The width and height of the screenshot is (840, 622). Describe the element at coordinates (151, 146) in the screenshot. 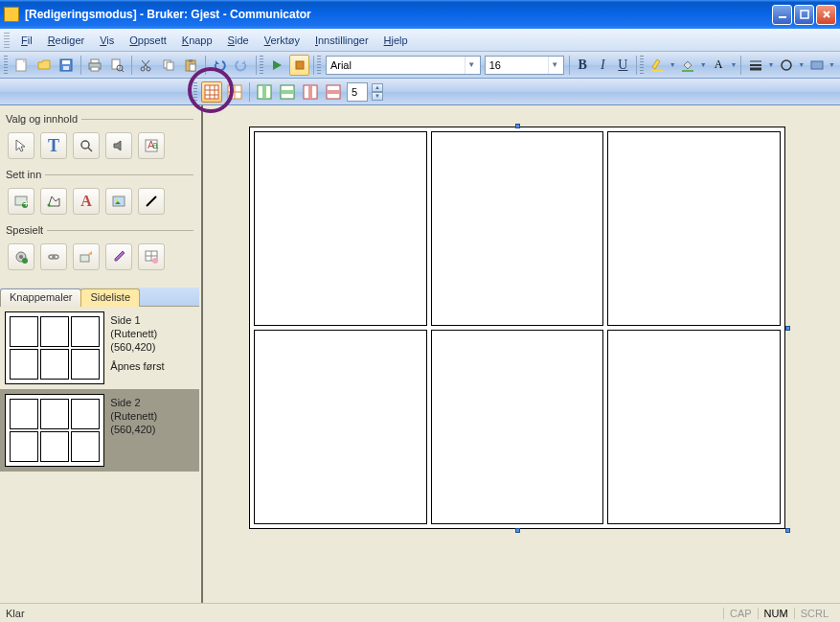

I see `symbol-tool: Aa` at that location.